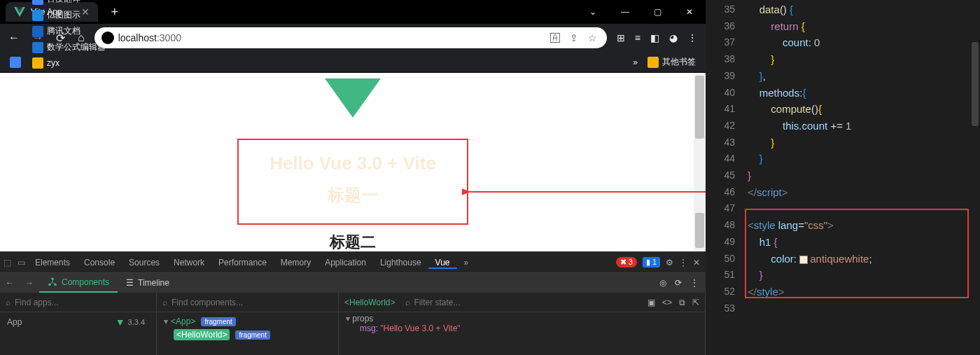 Image resolution: width=980 pixels, height=355 pixels. Describe the element at coordinates (638, 38) in the screenshot. I see `reading-list-icon: ≡` at that location.